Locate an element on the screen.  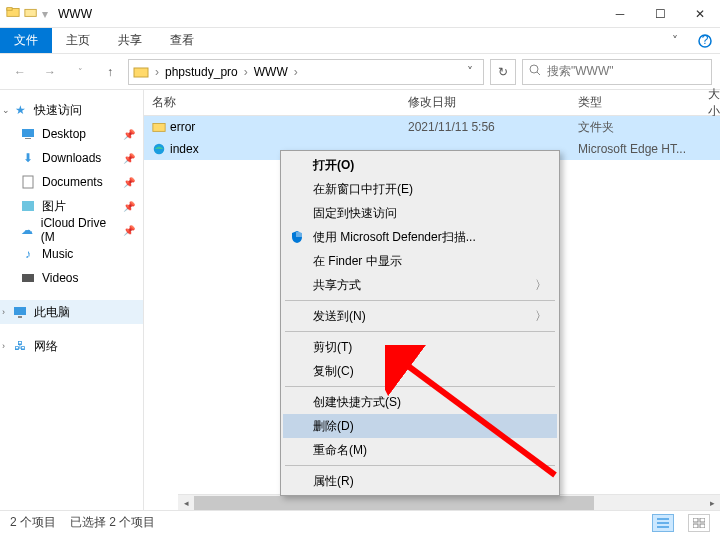
cm-shortcut: 创建快捷方式(S) is located at coordinates (420, 402).